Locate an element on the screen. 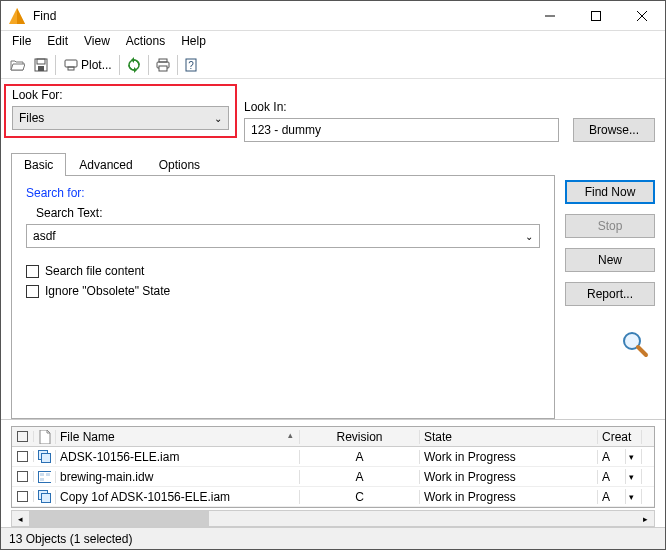 The height and width of the screenshot is (550, 666). tabstrip: Basic Advanced Options is located at coordinates (283, 164).